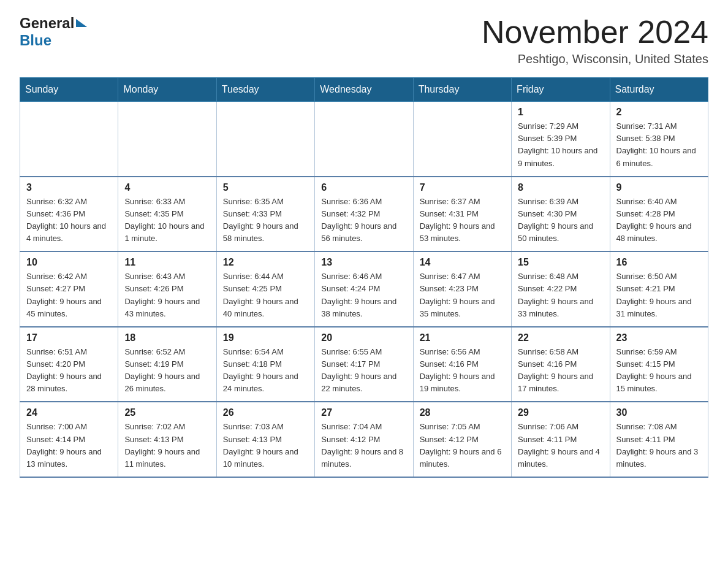  What do you see at coordinates (462, 338) in the screenshot?
I see `day-number: 21` at bounding box center [462, 338].